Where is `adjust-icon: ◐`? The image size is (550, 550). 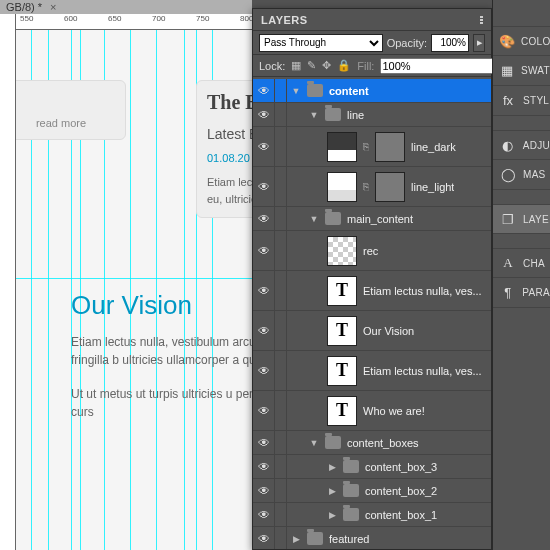 adjust-icon: ◐ is located at coordinates (508, 145).